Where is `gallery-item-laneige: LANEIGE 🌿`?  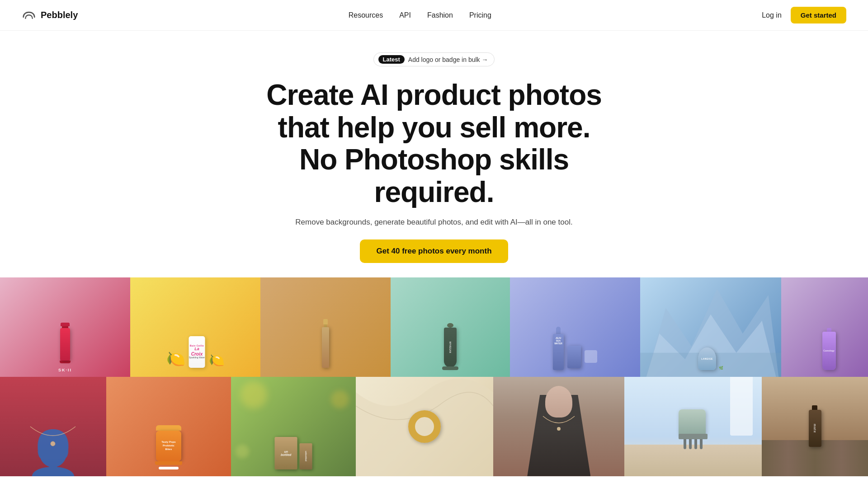
gallery-item-laneige: LANEIGE 🌿 is located at coordinates (711, 327).